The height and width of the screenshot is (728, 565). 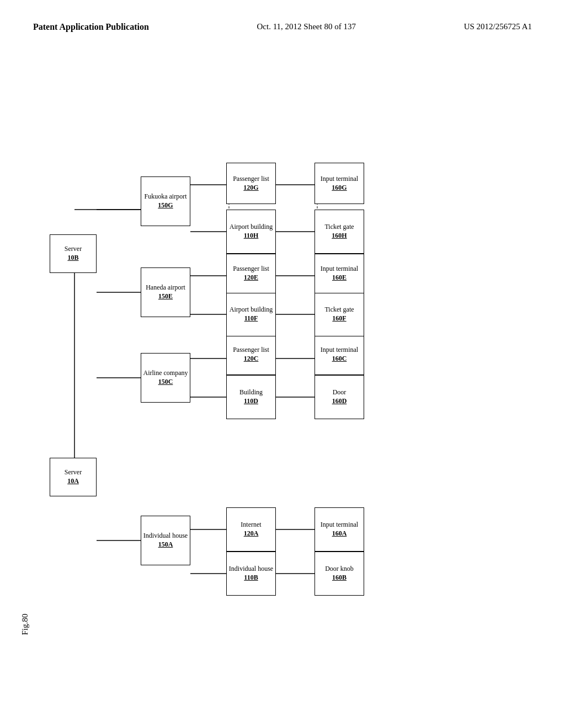 What do you see at coordinates (251, 183) in the screenshot?
I see `passenger-list-120G: Passenger list 120G` at bounding box center [251, 183].